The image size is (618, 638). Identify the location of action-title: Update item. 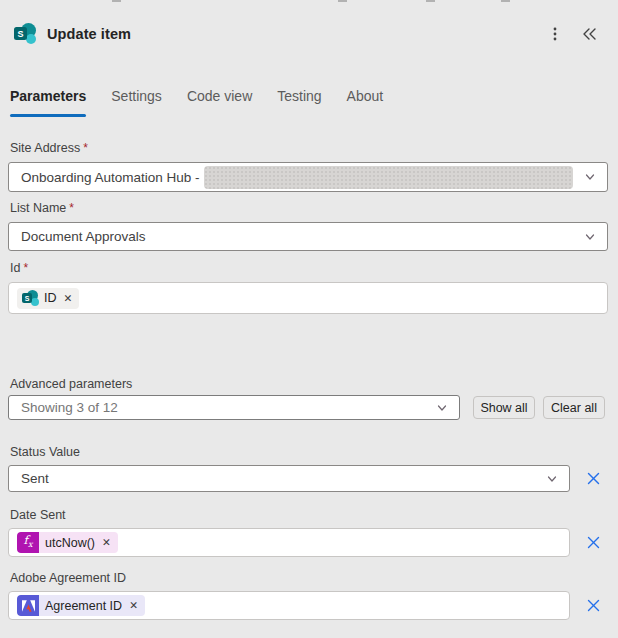
(89, 34).